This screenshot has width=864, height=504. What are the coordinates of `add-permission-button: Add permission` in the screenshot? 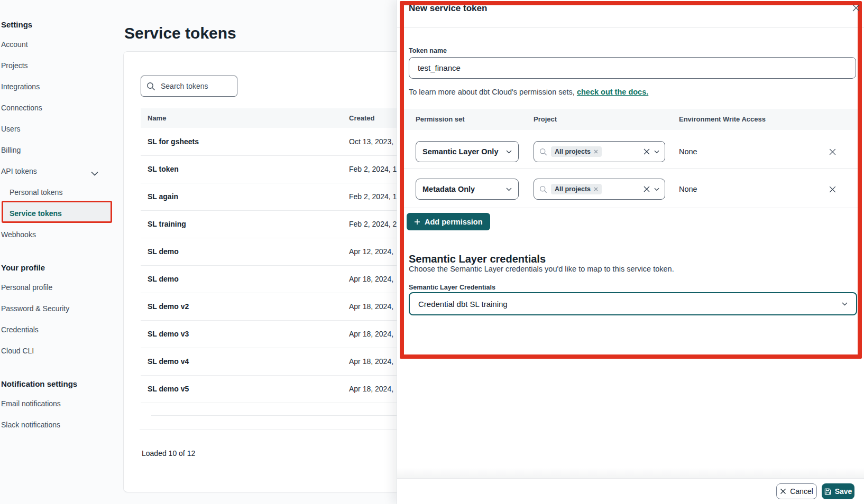 It's located at (448, 222).